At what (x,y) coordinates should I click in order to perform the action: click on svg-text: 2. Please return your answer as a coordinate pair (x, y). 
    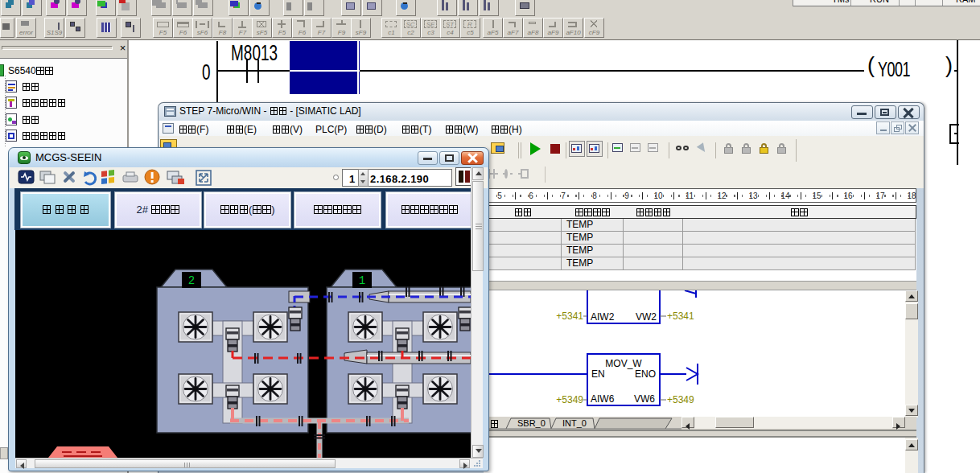
    Looking at the image, I should click on (191, 281).